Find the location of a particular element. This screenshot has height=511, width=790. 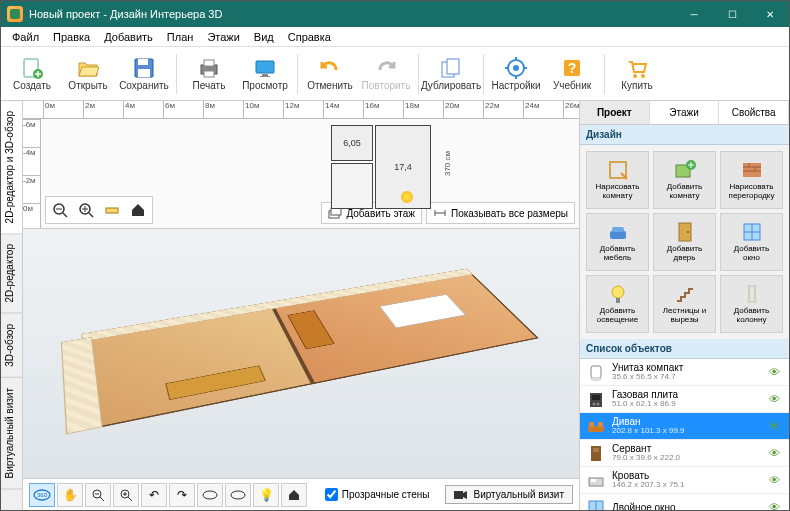

menu-план: План is located at coordinates (180, 37).